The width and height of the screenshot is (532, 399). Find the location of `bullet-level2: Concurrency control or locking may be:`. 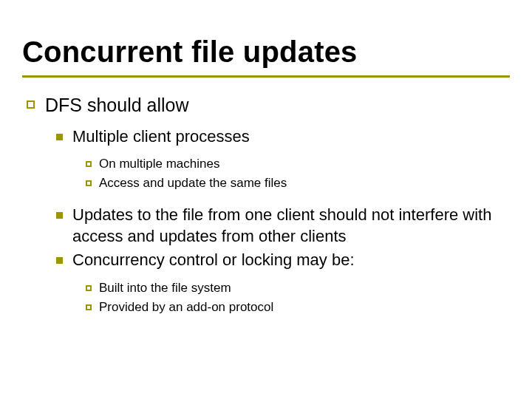

bullet-level2: Concurrency control or locking may be: is located at coordinates (282, 260).